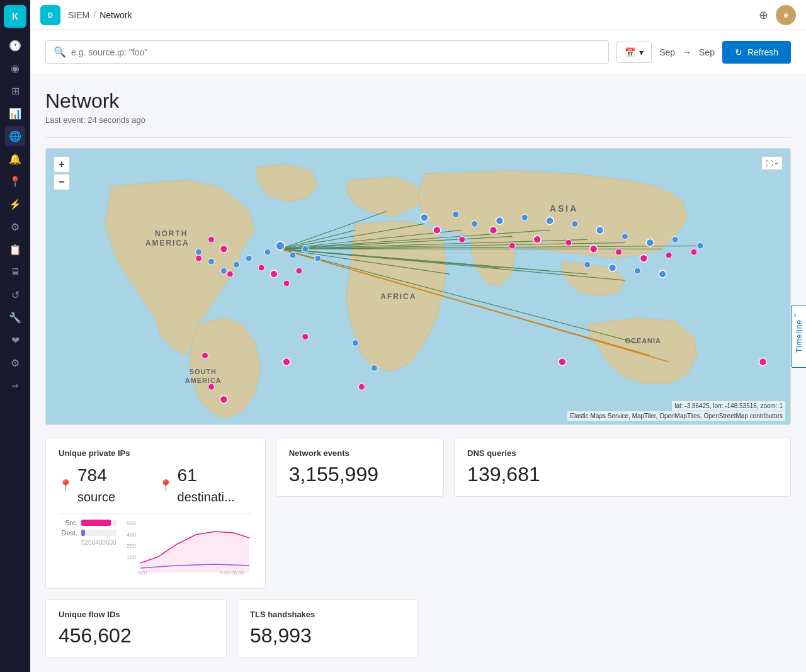 This screenshot has width=806, height=672. I want to click on dst-bar-fill, so click(83, 533).